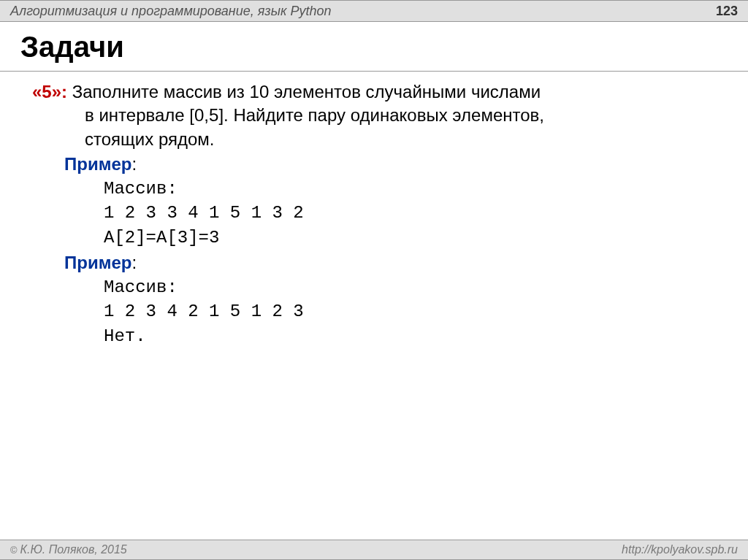 The image size is (748, 560). I want to click on task-text-3: стоящих рядом., so click(400, 139).